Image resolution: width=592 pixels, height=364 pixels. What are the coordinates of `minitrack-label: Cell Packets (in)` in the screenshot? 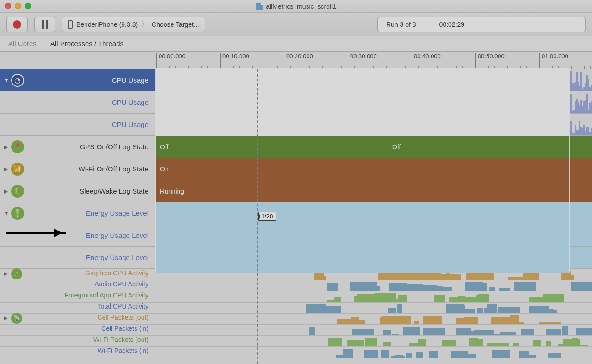 It's located at (78, 330).